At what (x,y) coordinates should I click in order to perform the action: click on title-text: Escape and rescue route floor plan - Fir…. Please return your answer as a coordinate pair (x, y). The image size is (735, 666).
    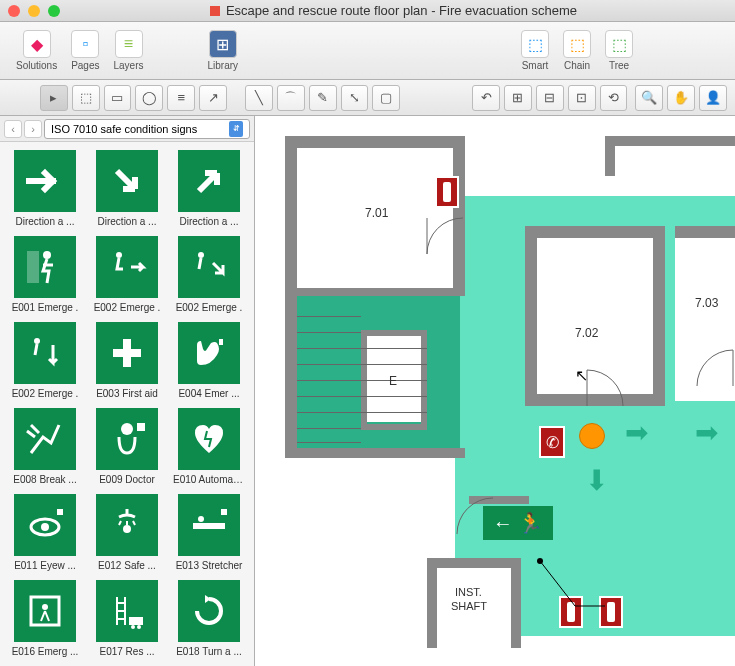
    Looking at the image, I should click on (402, 10).